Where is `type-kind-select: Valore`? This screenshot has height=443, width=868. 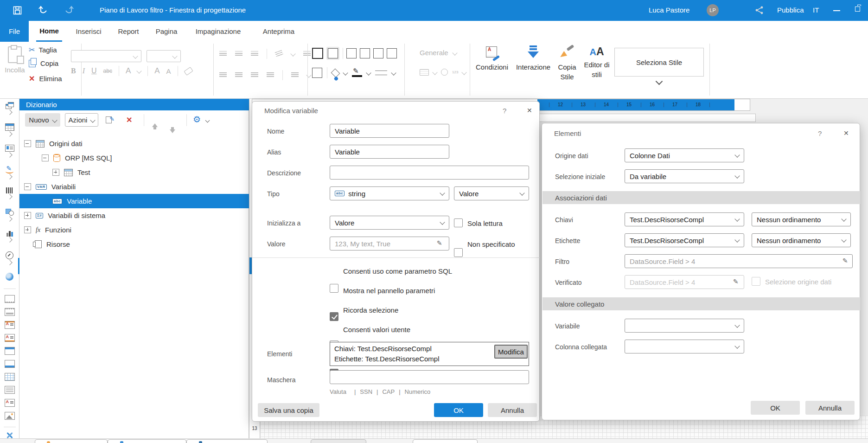 type-kind-select: Valore is located at coordinates (491, 193).